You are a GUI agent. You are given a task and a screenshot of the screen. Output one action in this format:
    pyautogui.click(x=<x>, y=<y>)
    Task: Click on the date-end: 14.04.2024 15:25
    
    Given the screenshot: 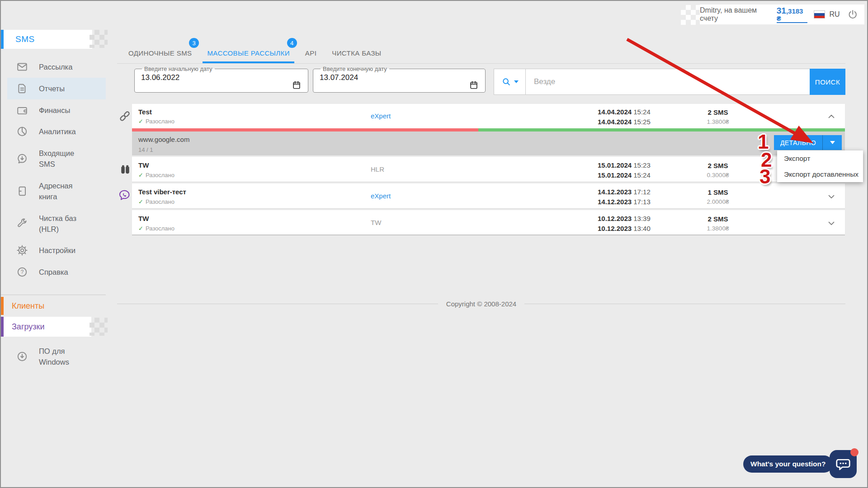 What is the action you would take?
    pyautogui.click(x=624, y=122)
    